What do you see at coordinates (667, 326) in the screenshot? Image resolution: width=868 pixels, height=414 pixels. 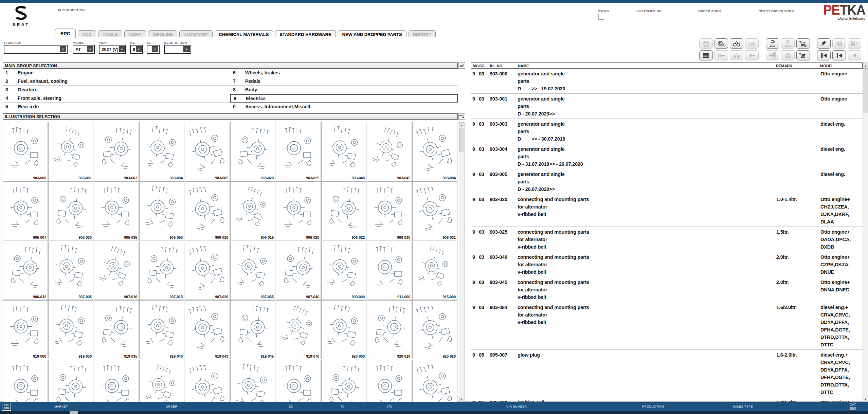 I see `parts-row-903-084: 903903-084connecting and mounting partsf…` at bounding box center [667, 326].